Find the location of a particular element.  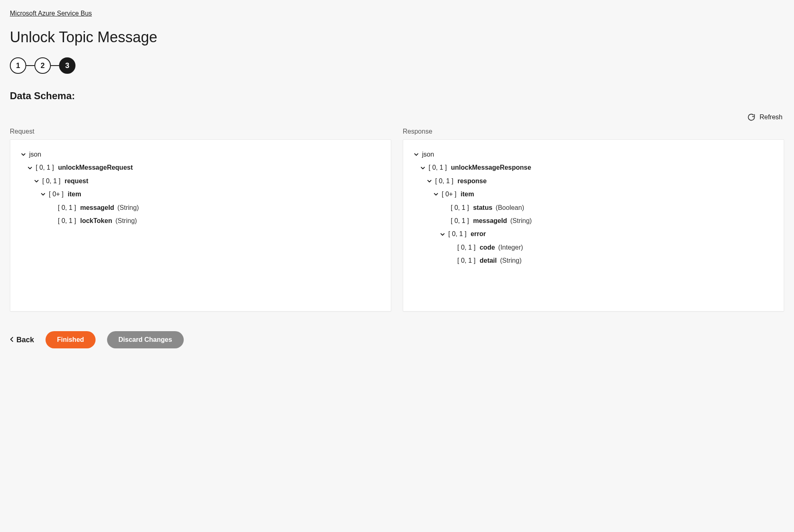

refresh-button: Refresh is located at coordinates (765, 117).